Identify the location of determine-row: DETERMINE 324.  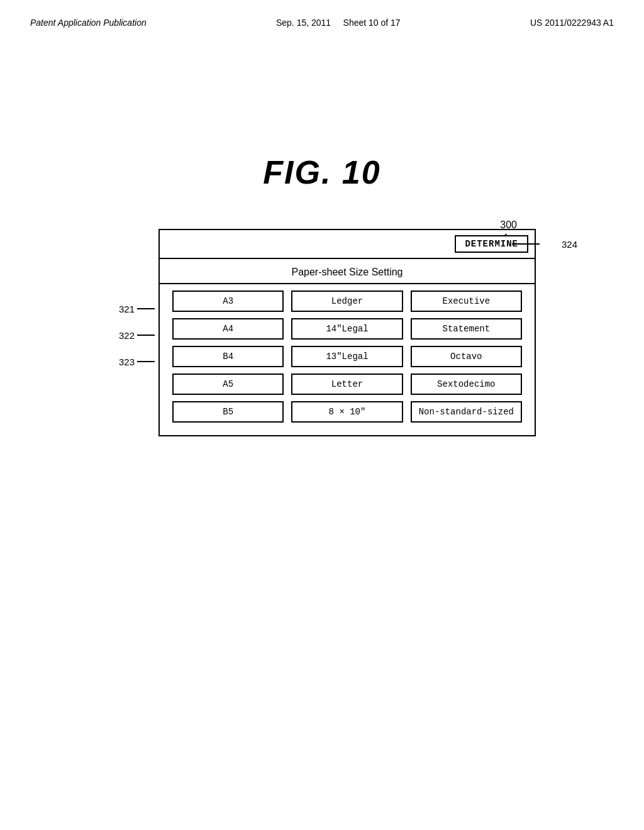
(347, 245).